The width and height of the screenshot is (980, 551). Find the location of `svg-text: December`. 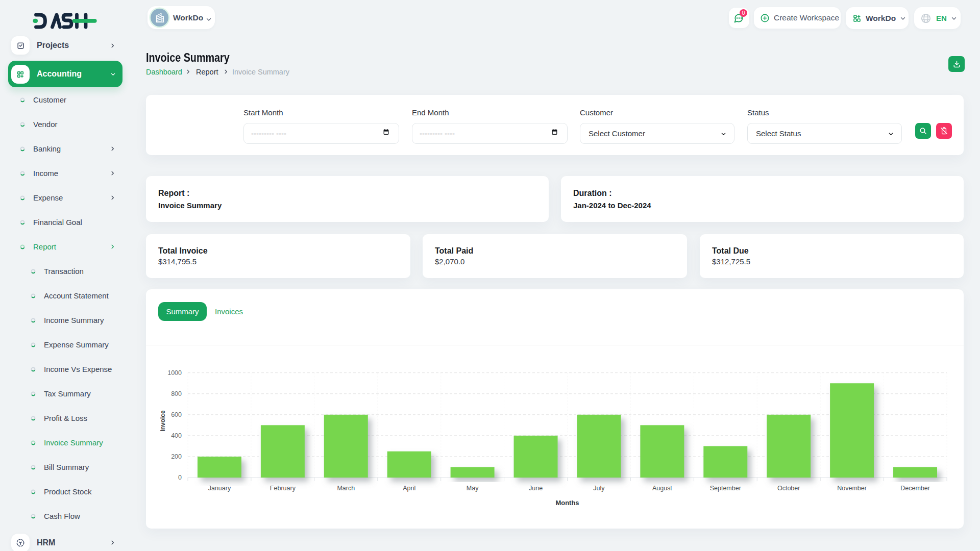

svg-text: December is located at coordinates (915, 488).